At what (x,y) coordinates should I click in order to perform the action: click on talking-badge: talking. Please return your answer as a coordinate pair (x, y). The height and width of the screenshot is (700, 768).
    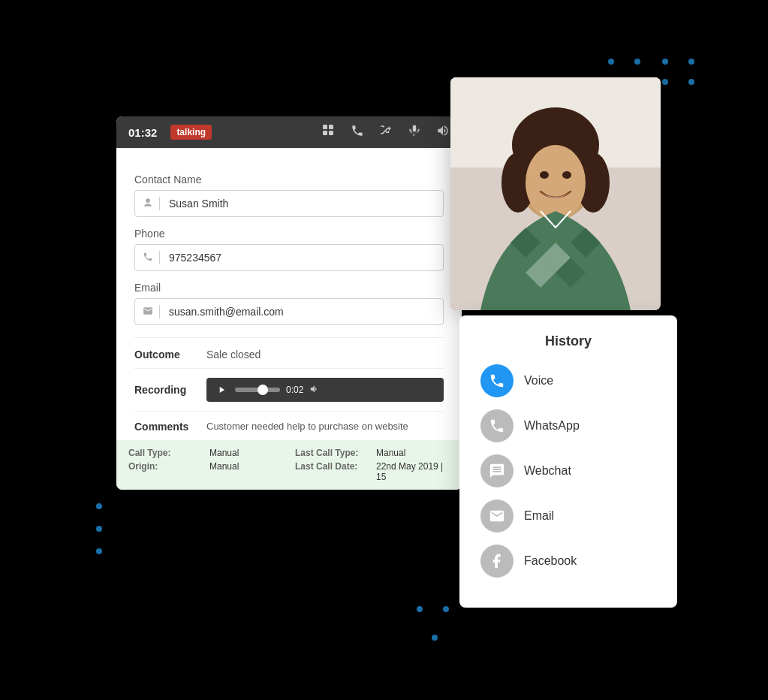
    Looking at the image, I should click on (191, 132).